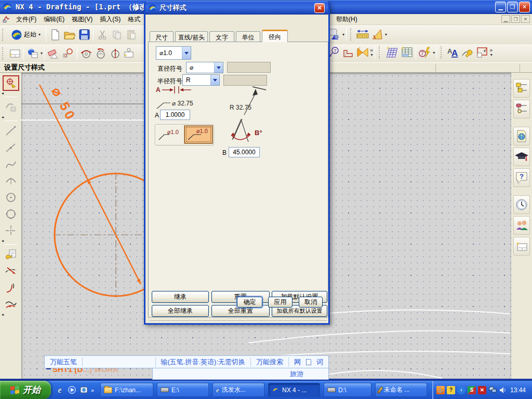  What do you see at coordinates (102, 35) in the screenshot?
I see `cut-button` at bounding box center [102, 35].